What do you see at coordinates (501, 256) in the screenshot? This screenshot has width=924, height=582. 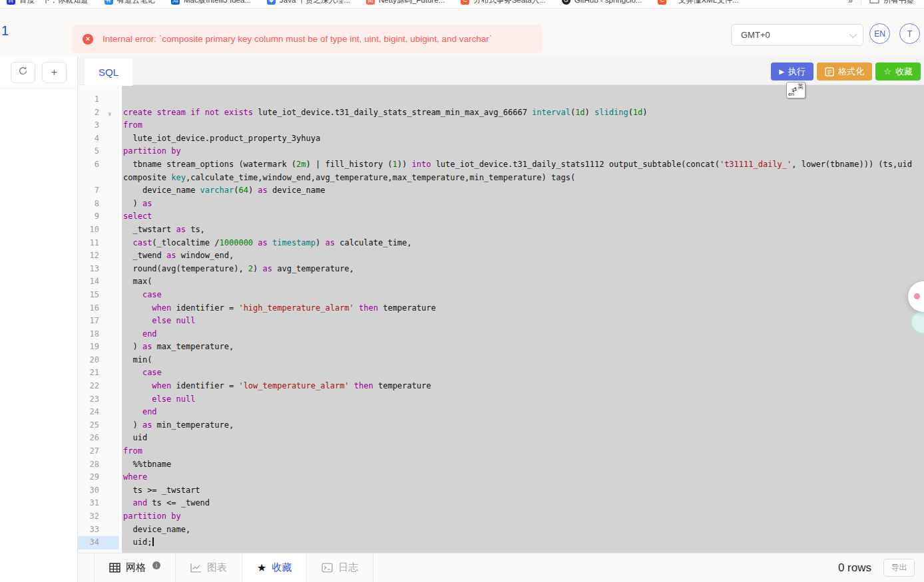 I see `code-line: 12 _twend as window_end,` at bounding box center [501, 256].